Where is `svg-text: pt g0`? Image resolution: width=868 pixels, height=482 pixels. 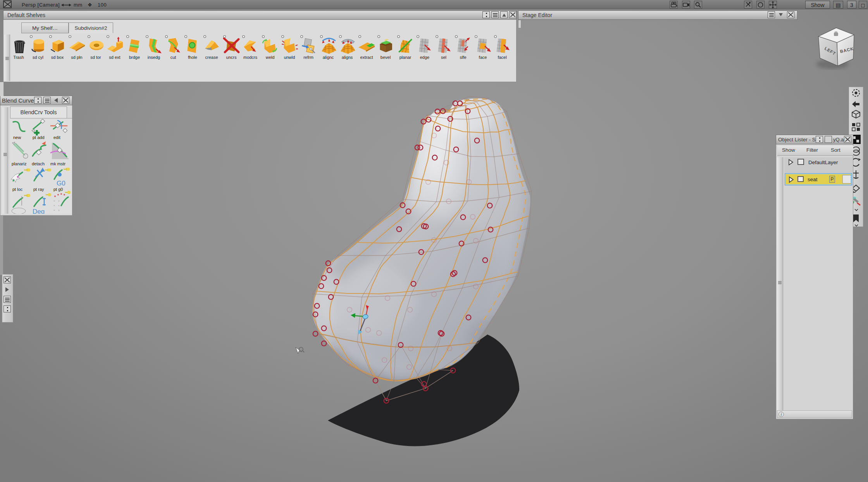
svg-text: pt g0 is located at coordinates (58, 189).